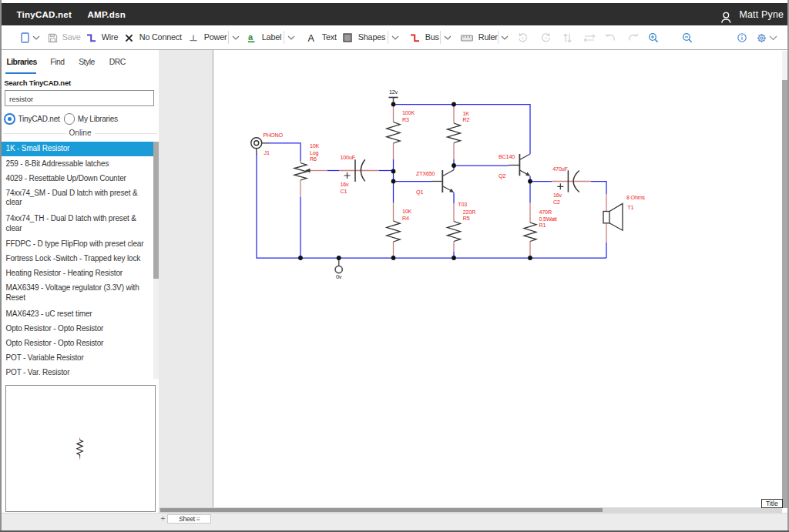 This screenshot has width=789, height=532. I want to click on svg-text: ZTX650, so click(425, 174).